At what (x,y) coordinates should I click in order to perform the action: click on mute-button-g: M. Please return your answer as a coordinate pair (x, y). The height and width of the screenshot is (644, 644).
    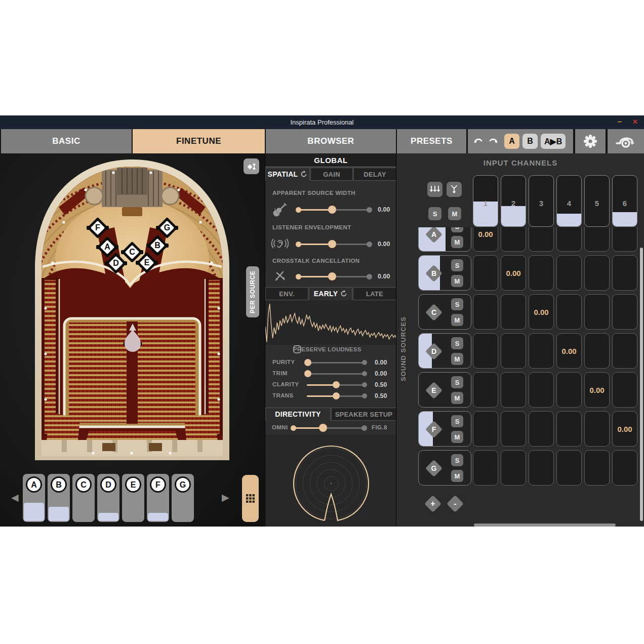
    Looking at the image, I should click on (457, 476).